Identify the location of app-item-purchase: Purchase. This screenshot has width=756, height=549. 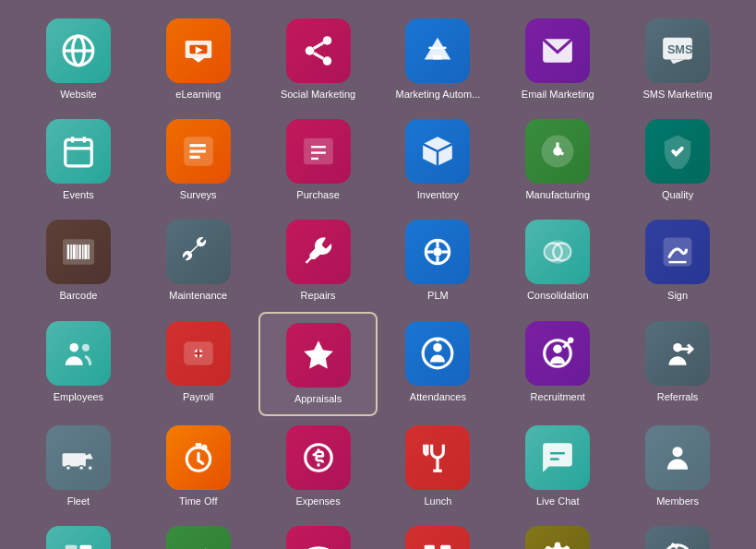
(318, 161).